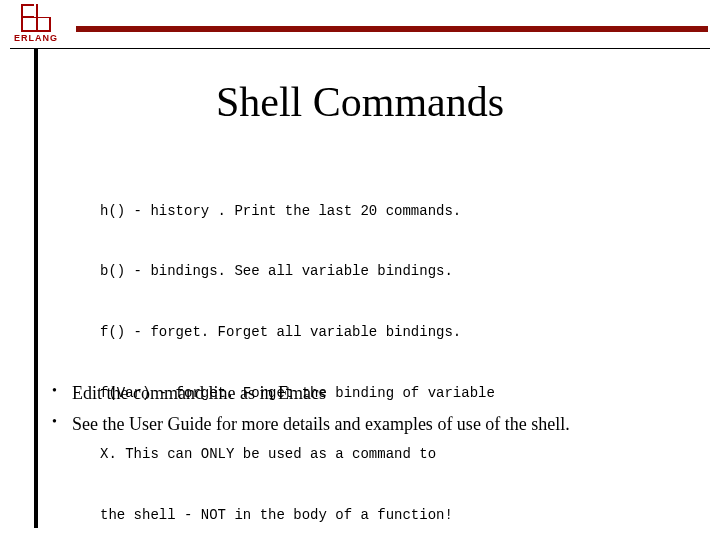 The height and width of the screenshot is (540, 720). What do you see at coordinates (392, 29) in the screenshot?
I see `header-rule` at bounding box center [392, 29].